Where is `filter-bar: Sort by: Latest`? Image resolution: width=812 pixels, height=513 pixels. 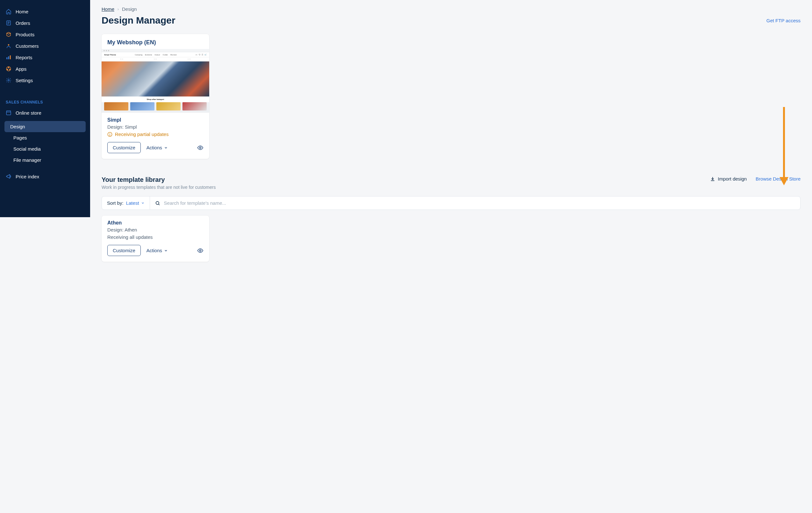 filter-bar: Sort by: Latest is located at coordinates (451, 203).